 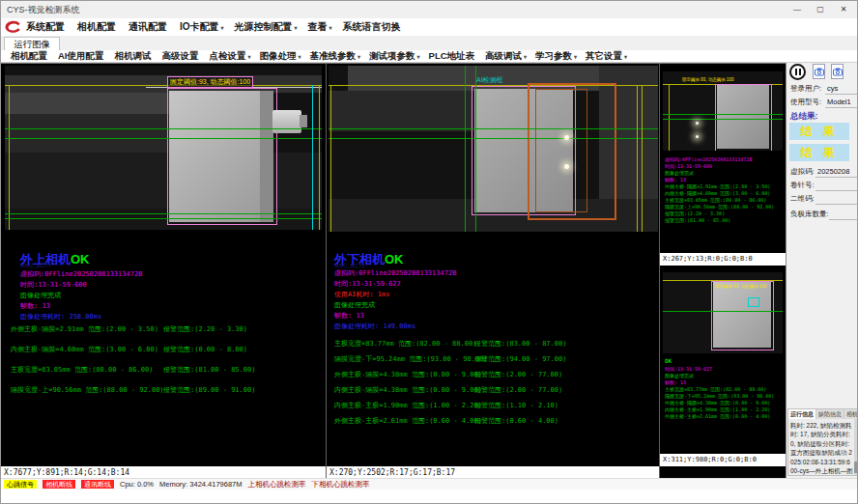 I want to click on measurement-value: 外侧主极-隔膜=4.38mm 范围:(0.00 - 9.00), so click(x=404, y=375).